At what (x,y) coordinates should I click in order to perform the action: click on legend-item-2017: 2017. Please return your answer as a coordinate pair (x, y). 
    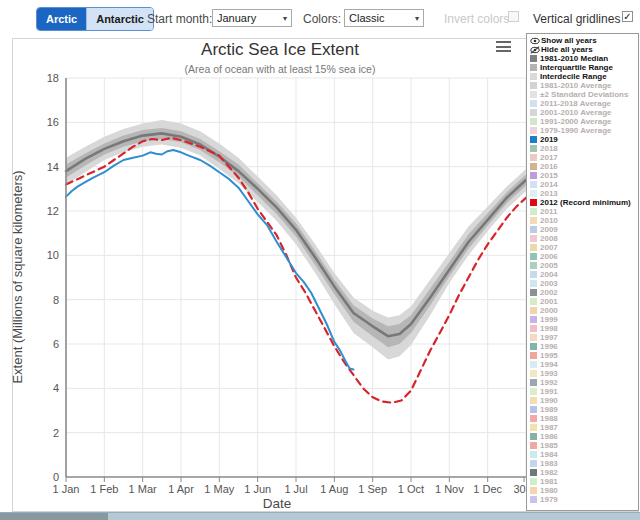
    Looking at the image, I should click on (584, 158).